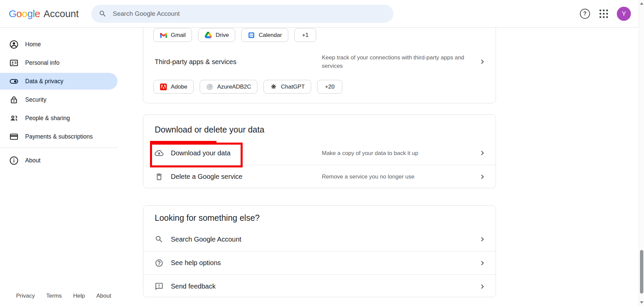 The width and height of the screenshot is (644, 306). What do you see at coordinates (319, 218) in the screenshot?
I see `card-title: Looking for something else?` at bounding box center [319, 218].